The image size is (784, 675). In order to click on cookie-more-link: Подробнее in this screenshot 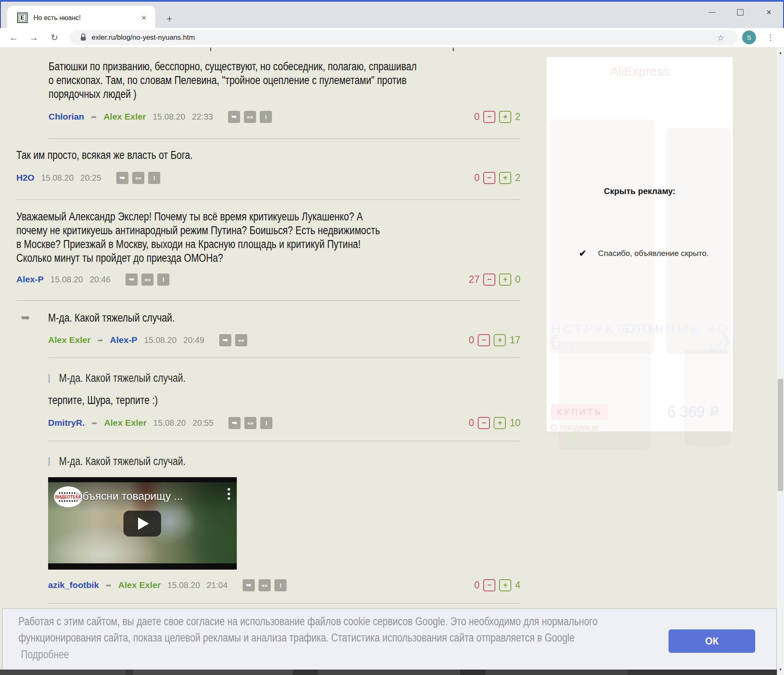, I will do `click(45, 655)`.